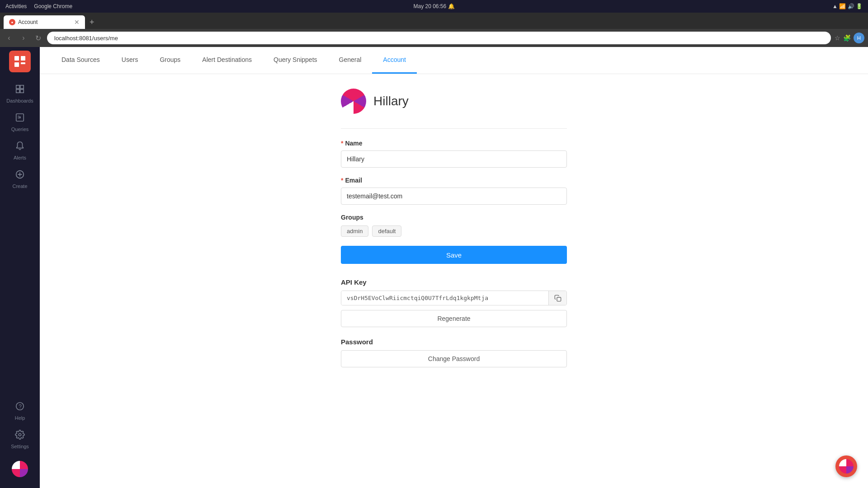 This screenshot has height=488, width=868. What do you see at coordinates (24, 38) in the screenshot?
I see `forward-button: ›` at bounding box center [24, 38].